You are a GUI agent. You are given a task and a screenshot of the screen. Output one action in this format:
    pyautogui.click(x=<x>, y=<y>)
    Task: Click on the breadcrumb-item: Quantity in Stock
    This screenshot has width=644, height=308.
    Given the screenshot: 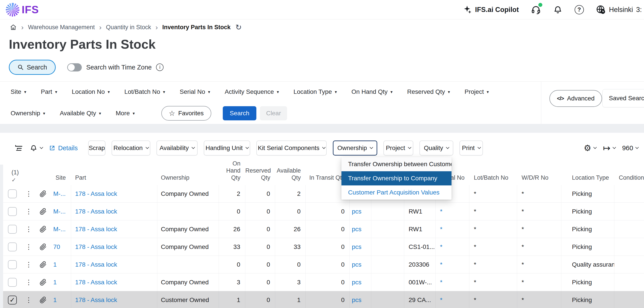 What is the action you would take?
    pyautogui.click(x=128, y=28)
    